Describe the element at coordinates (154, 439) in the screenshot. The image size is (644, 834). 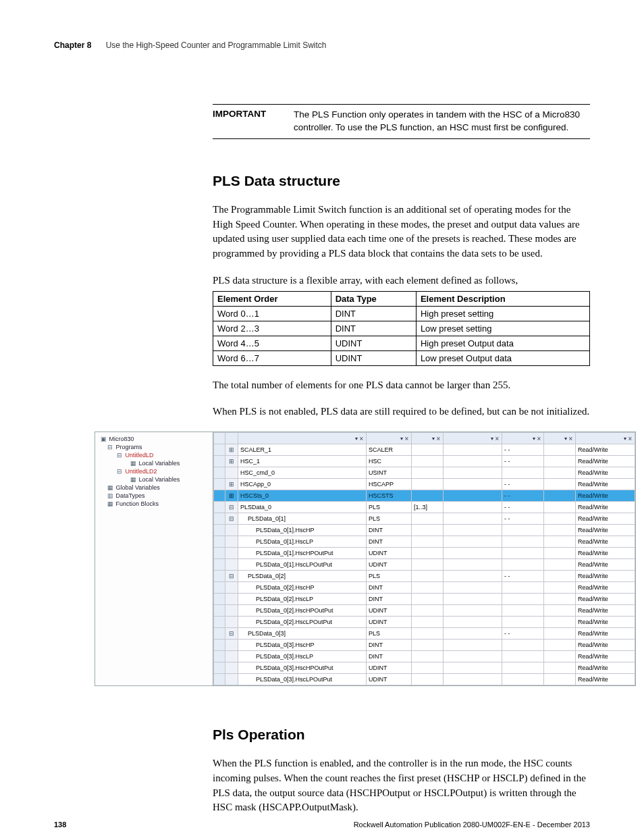
I see `tree-root: ▣ Micro830` at that location.